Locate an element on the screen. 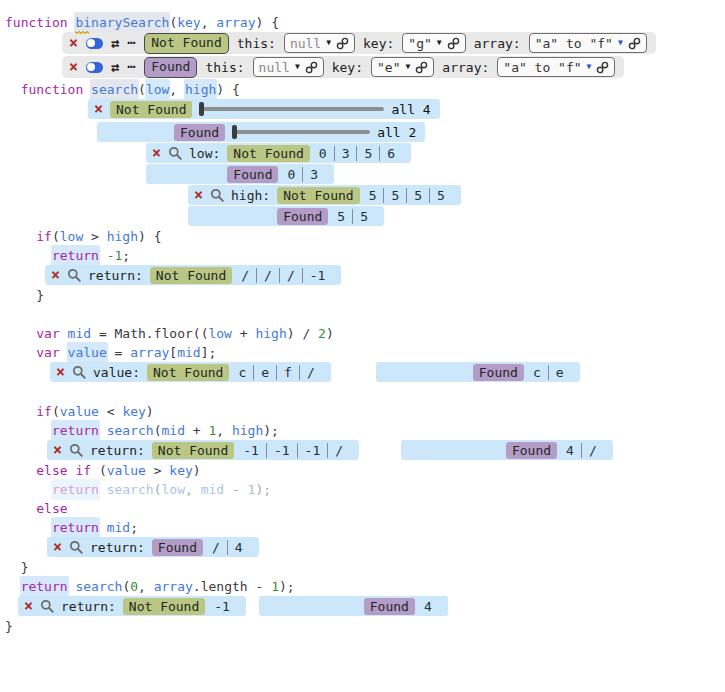 Image resolution: width=725 pixels, height=692 pixels. probe-row: ×return:Found/4 is located at coordinates (153, 547).